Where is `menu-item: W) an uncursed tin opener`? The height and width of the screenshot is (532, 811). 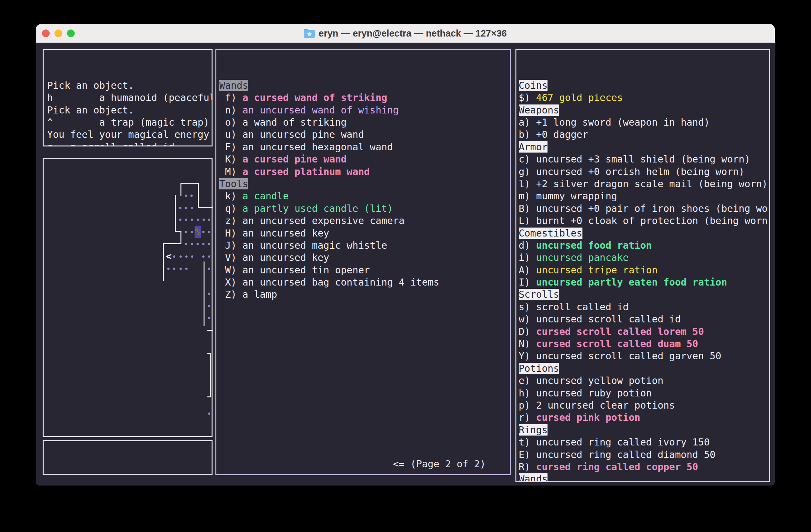
menu-item: W) an uncursed tin opener is located at coordinates (365, 270).